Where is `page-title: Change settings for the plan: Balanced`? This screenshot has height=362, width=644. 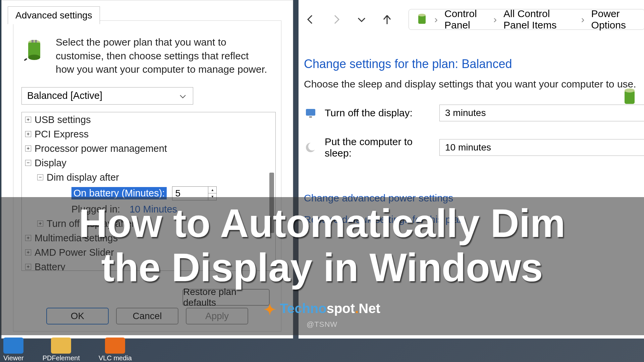 page-title: Change settings for the plan: Balanced is located at coordinates (474, 64).